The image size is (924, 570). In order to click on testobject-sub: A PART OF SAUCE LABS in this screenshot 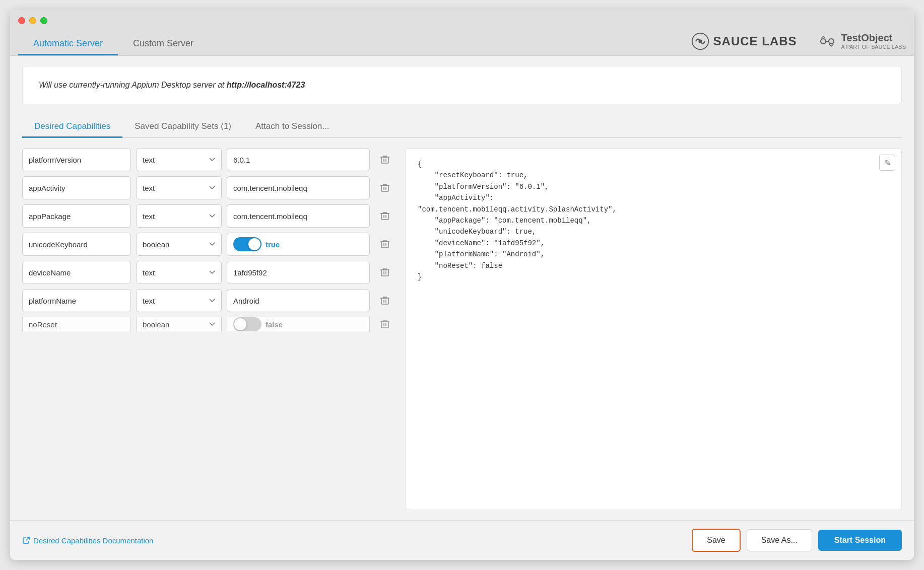, I will do `click(874, 47)`.